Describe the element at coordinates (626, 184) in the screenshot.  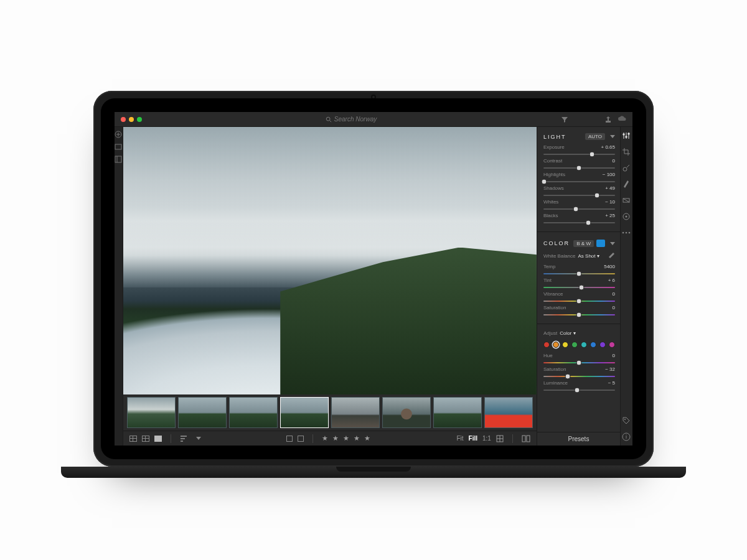
I see `brush-icon` at that location.